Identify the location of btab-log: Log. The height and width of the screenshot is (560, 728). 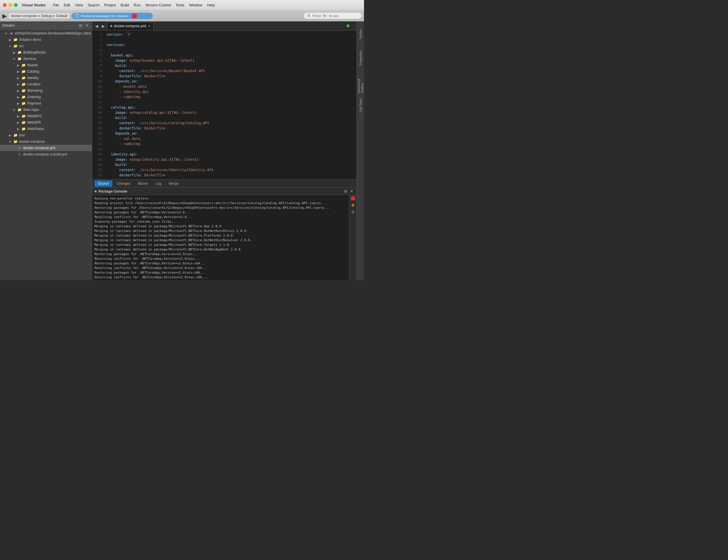
(158, 184).